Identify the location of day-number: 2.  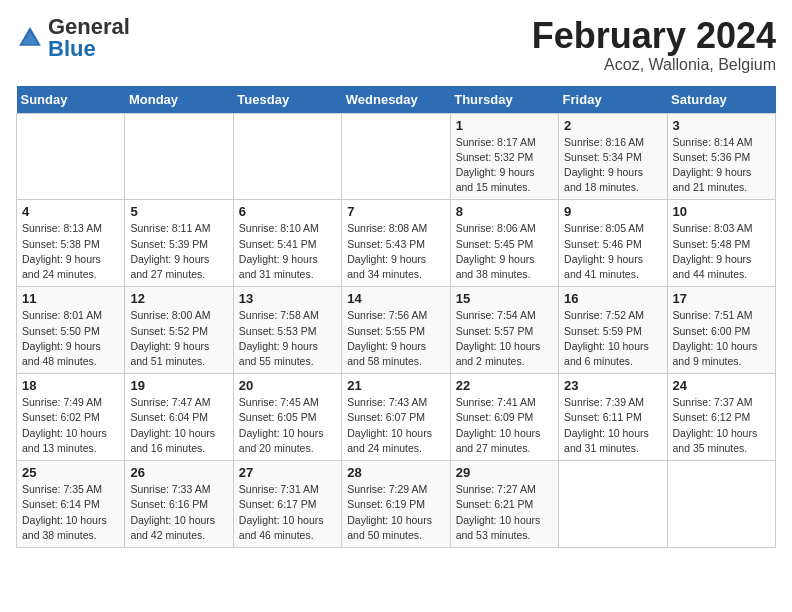
(612, 126).